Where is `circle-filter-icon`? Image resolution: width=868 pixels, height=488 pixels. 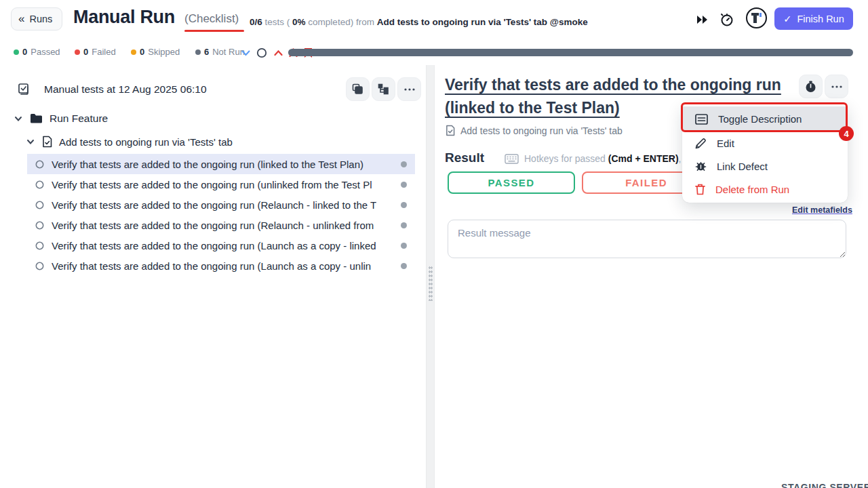
circle-filter-icon is located at coordinates (262, 53).